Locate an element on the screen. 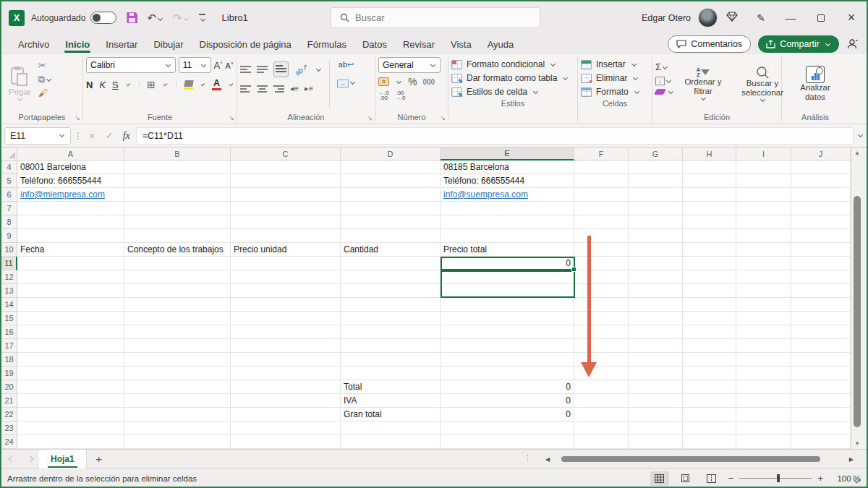 This screenshot has width=868, height=488. cell-B24 is located at coordinates (178, 442).